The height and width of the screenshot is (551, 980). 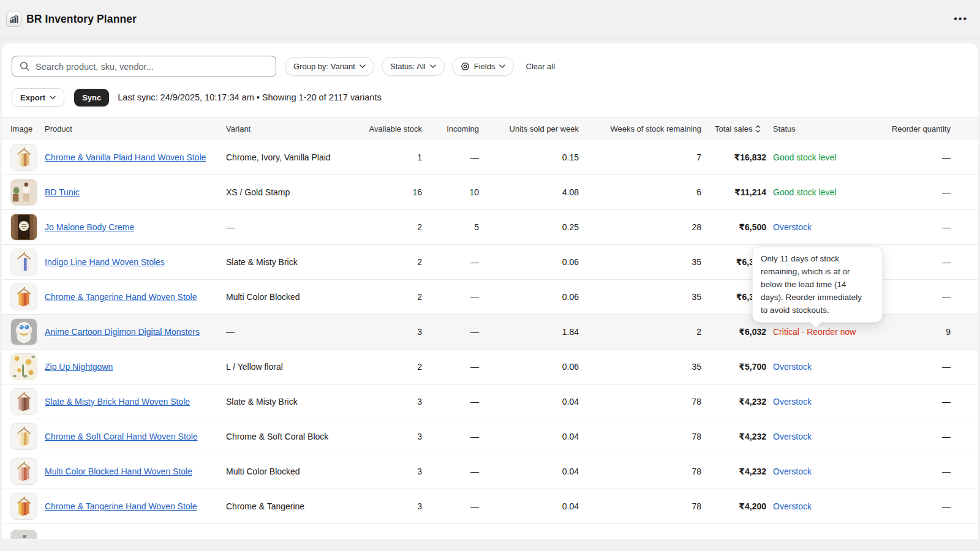 What do you see at coordinates (121, 437) in the screenshot?
I see `product-link: Chrome & Soft Coral Hand Woven Stole` at bounding box center [121, 437].